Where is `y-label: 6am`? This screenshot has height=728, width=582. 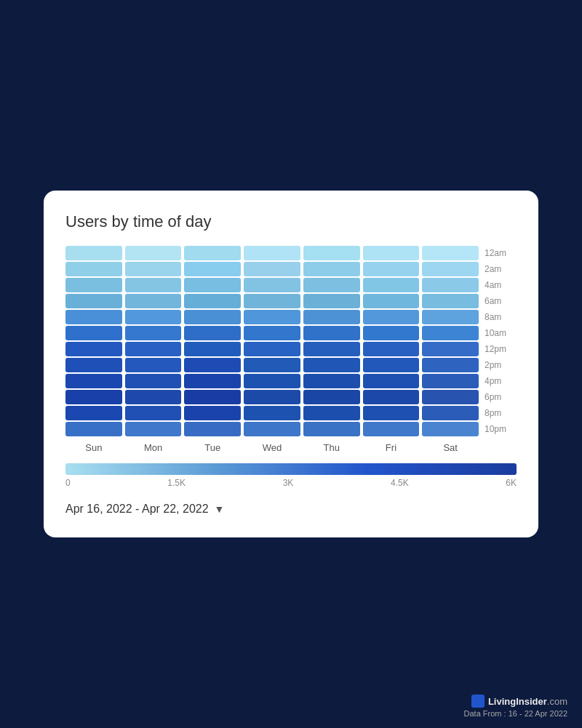
y-label: 6am is located at coordinates (501, 301).